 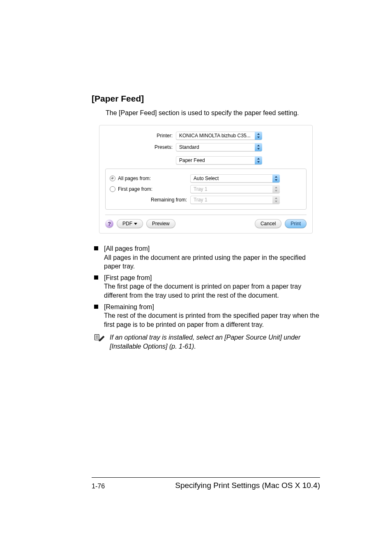 What do you see at coordinates (206, 179) in the screenshot?
I see `print-dialog: Printer: KONICA MINOLTA bizhub C35... Pr…` at bounding box center [206, 179].